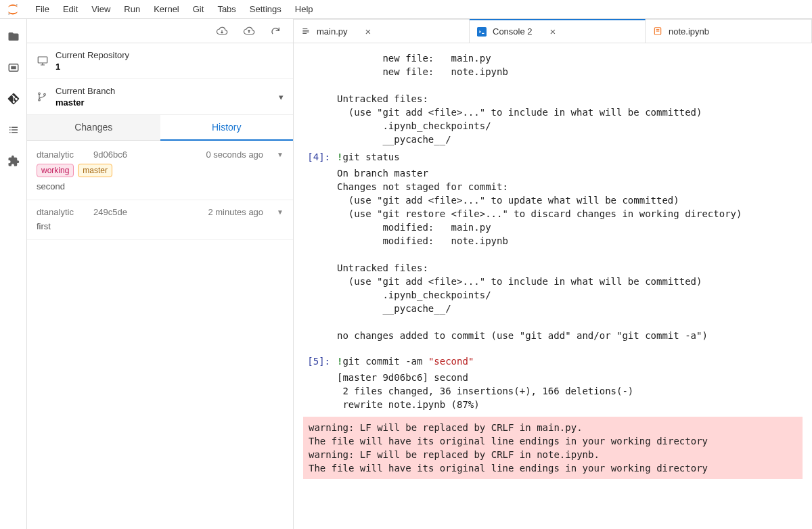 The height and width of the screenshot is (529, 812). What do you see at coordinates (114, 212) in the screenshot?
I see `commit-sha: 249c5de` at bounding box center [114, 212].